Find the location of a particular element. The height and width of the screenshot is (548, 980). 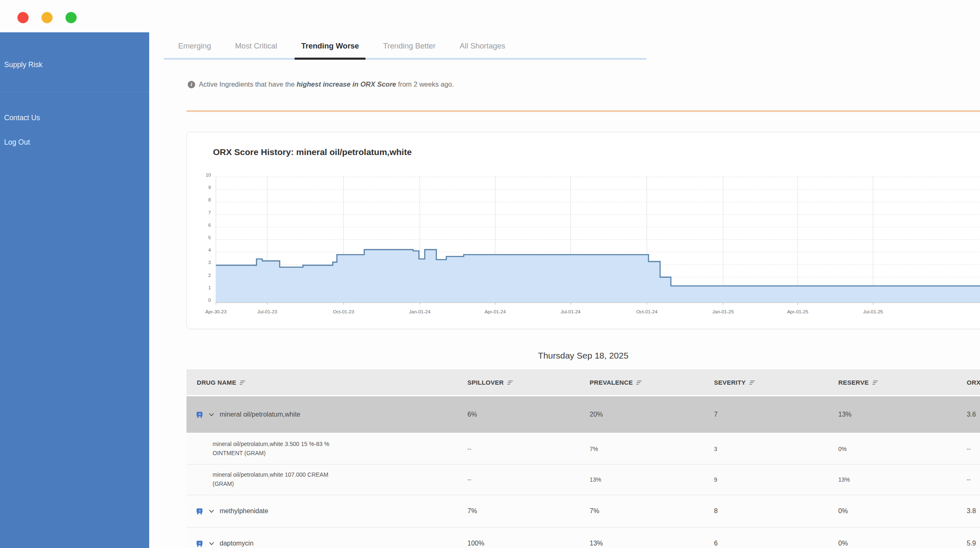

svg-text: 10 is located at coordinates (208, 175).